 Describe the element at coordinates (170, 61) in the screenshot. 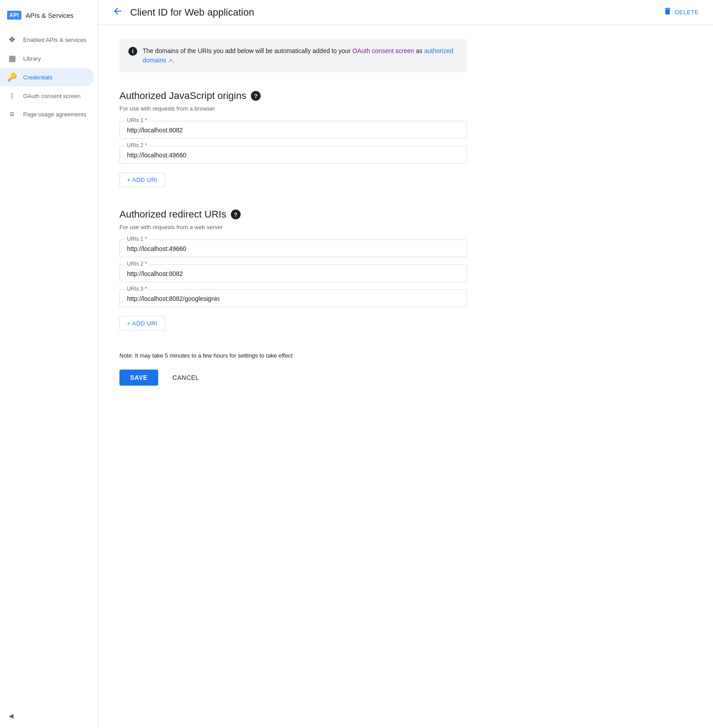

I see `external-link-icon: ↗` at that location.